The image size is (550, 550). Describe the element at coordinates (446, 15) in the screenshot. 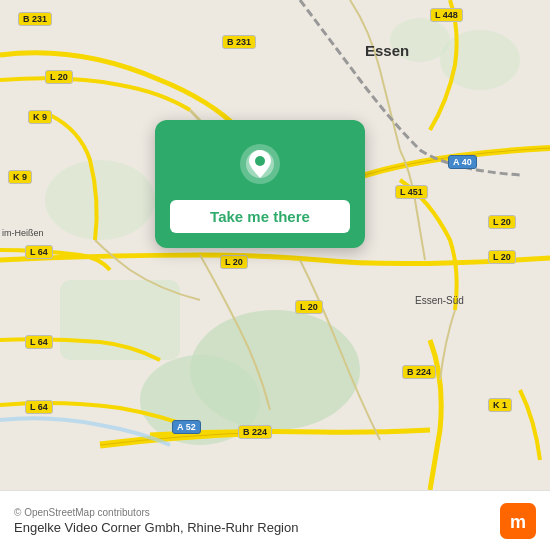

I see `road-badge-l448: L 448` at that location.